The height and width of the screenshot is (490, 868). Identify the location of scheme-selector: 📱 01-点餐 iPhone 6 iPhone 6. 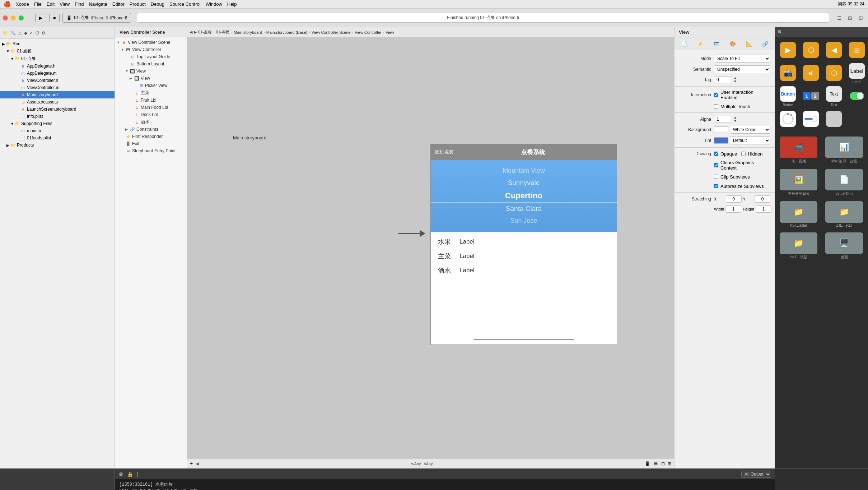
(97, 18).